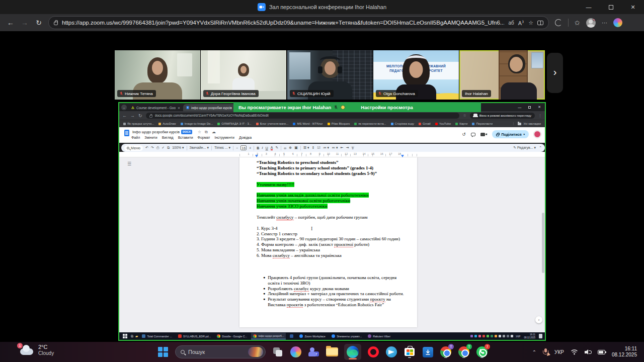 This screenshot has height=362, width=644. Describe the element at coordinates (446, 352) in the screenshot. I see `chrome-profile1-button: T` at that location.